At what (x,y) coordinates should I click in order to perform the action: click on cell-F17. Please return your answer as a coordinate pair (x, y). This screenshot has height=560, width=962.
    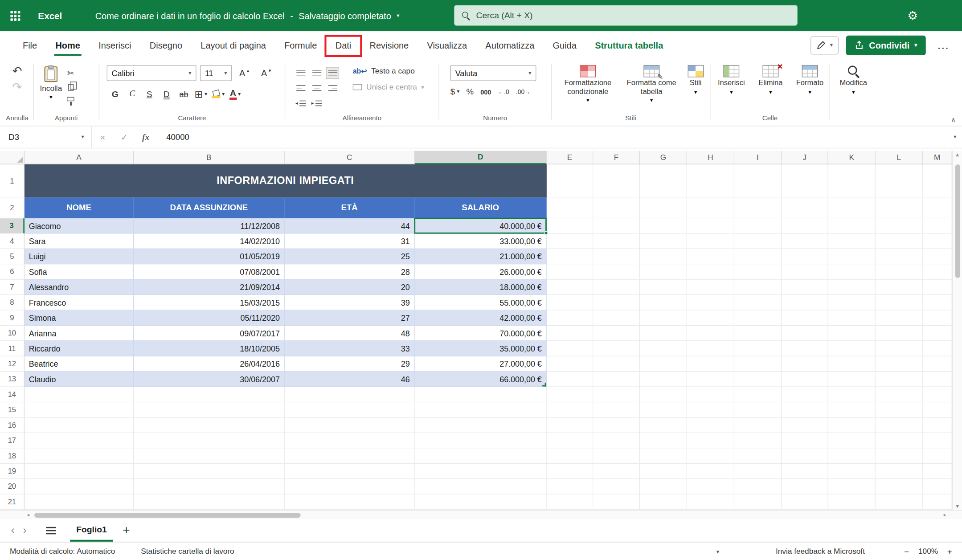
    Looking at the image, I should click on (617, 441).